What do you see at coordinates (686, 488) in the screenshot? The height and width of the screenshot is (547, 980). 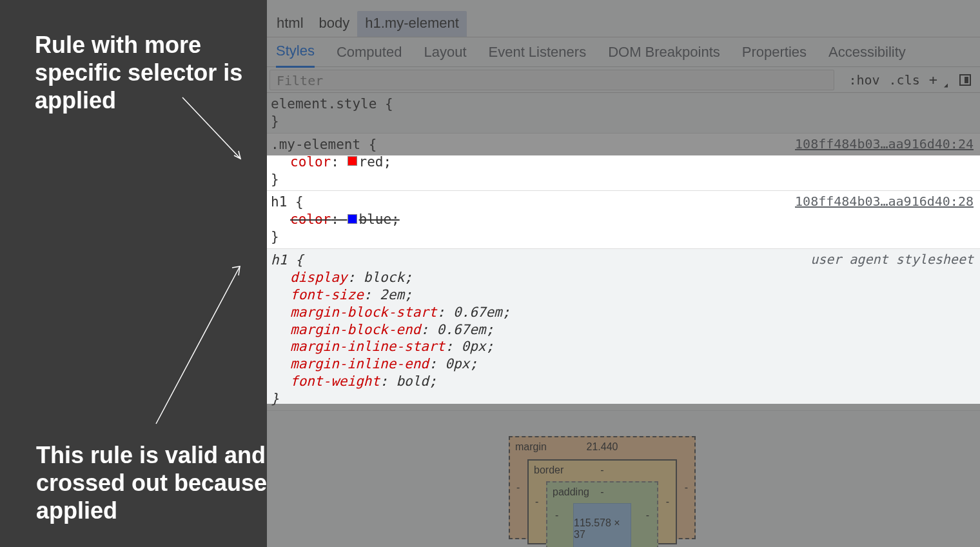 I see `bm-margin-right: -` at bounding box center [686, 488].